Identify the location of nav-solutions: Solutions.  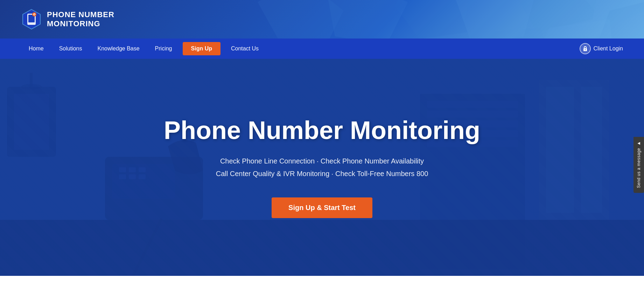
(71, 49).